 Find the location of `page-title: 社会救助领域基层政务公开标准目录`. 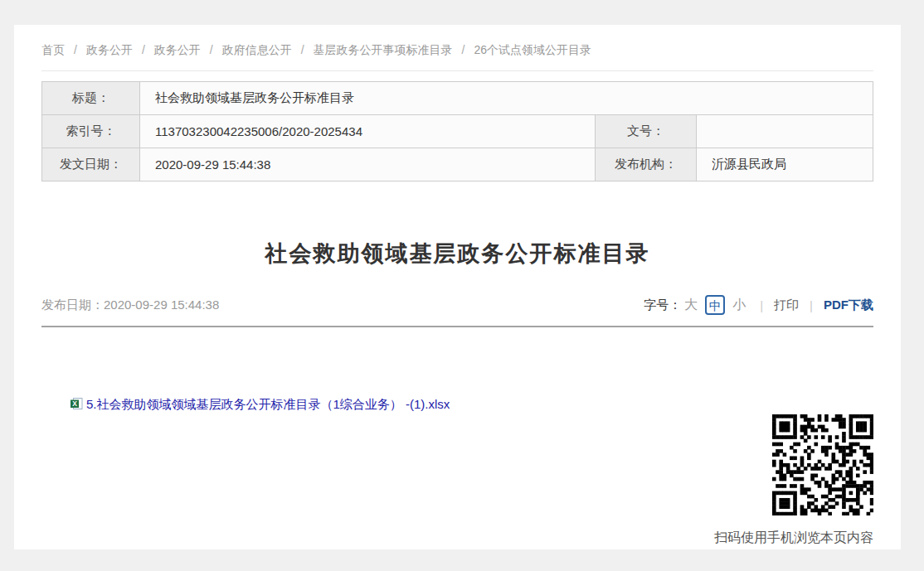

page-title: 社会救助领域基层政务公开标准目录 is located at coordinates (458, 254).